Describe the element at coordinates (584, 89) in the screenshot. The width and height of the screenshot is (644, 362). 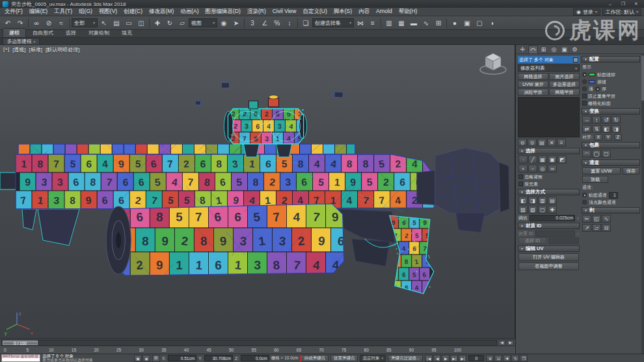
I see `thin-radio` at that location.